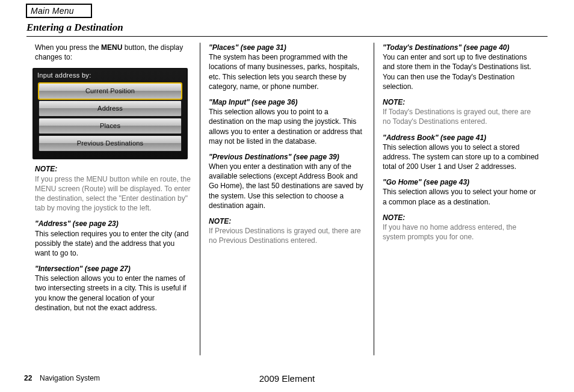 The height and width of the screenshot is (392, 574). I want to click on menu-button-label: MENU, so click(112, 47).